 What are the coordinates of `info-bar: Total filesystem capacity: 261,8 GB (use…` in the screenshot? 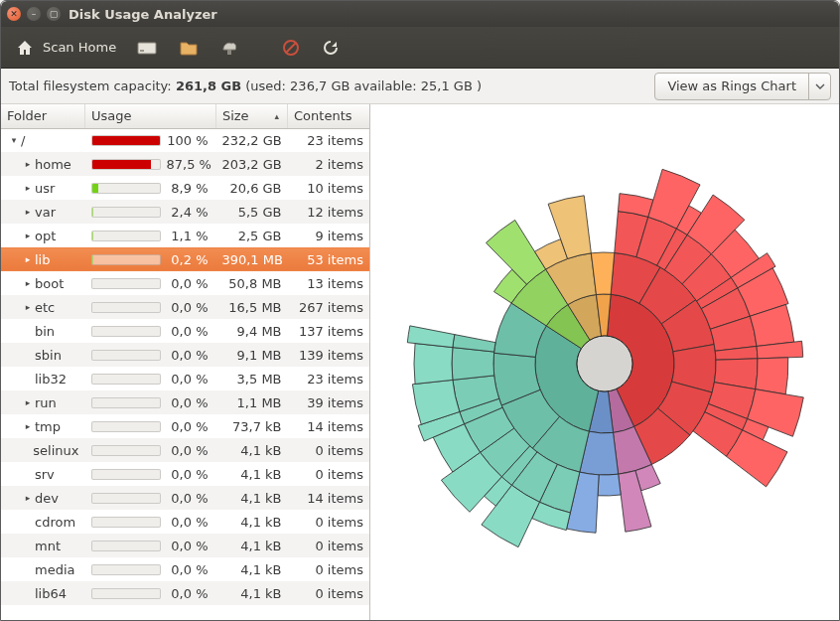 It's located at (420, 86).